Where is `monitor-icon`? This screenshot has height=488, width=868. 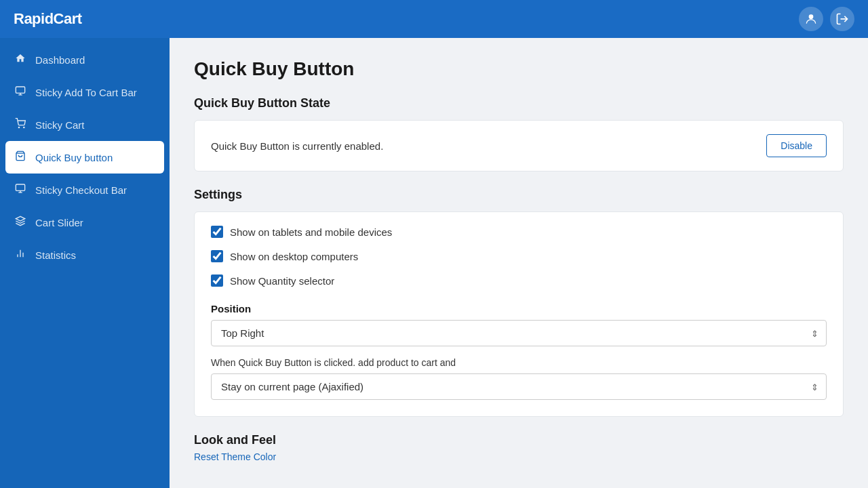 monitor-icon is located at coordinates (20, 92).